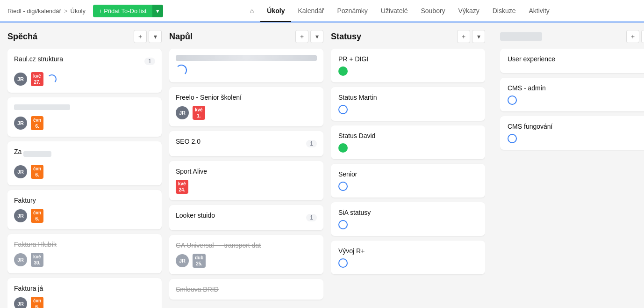 This screenshot has height=308, width=644. Describe the element at coordinates (311, 218) in the screenshot. I see `card-count-looker: 1` at that location.